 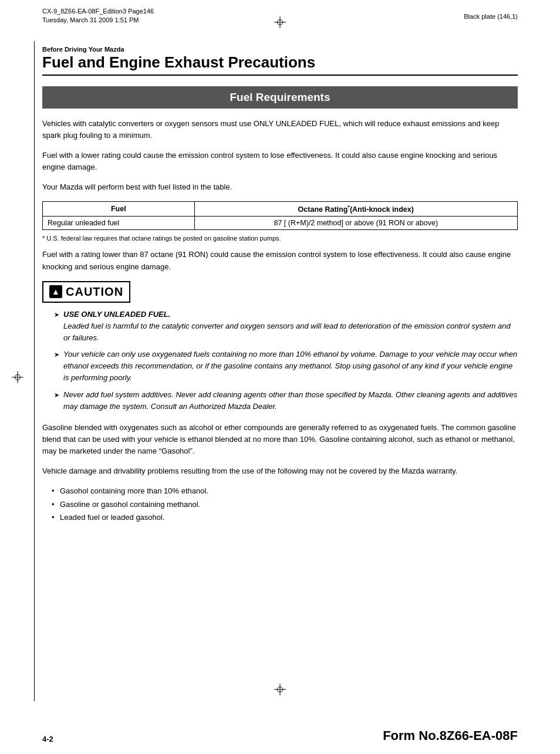 I want to click on header-plate-info: Black plate (146,1), so click(x=491, y=16).